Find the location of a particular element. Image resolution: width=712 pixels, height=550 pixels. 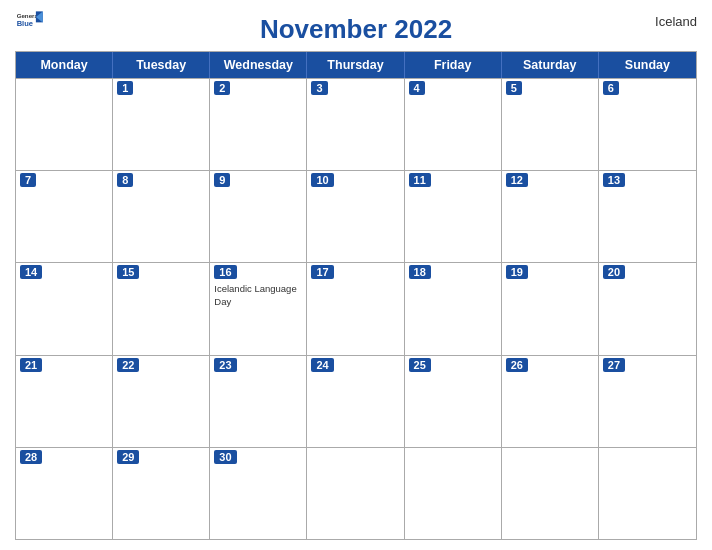

day-number: 11 is located at coordinates (420, 180).